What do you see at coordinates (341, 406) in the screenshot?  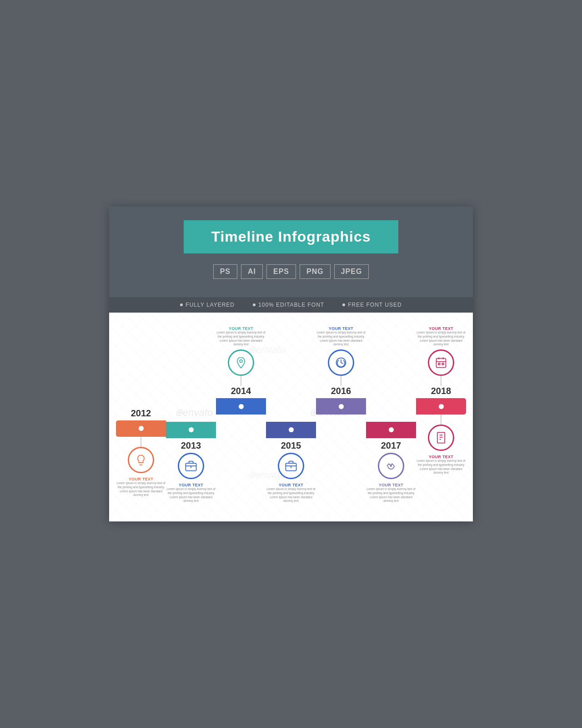 I see `bar-2016` at bounding box center [341, 406].